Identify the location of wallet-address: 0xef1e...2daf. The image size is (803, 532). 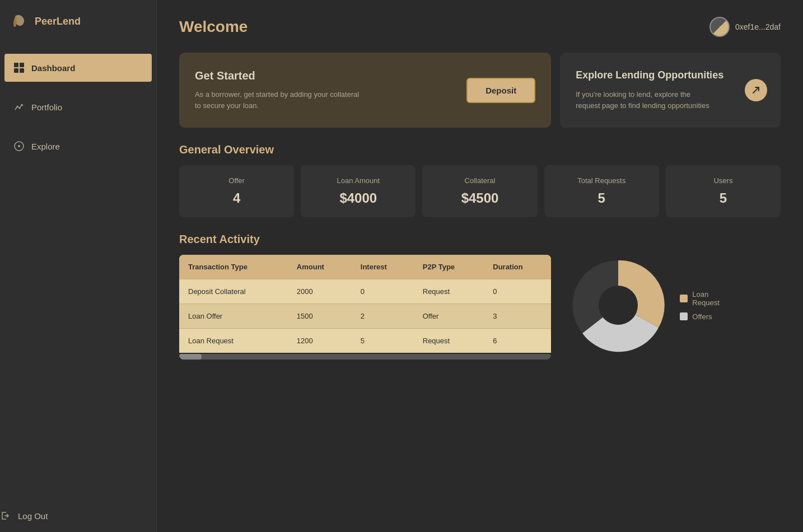
(758, 27).